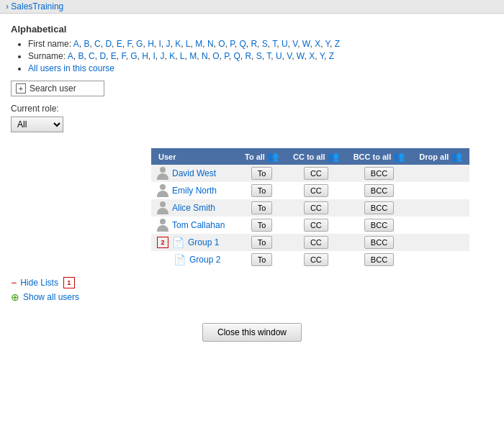 Image resolution: width=504 pixels, height=428 pixels. I want to click on user-cell: Emily North, so click(194, 191).